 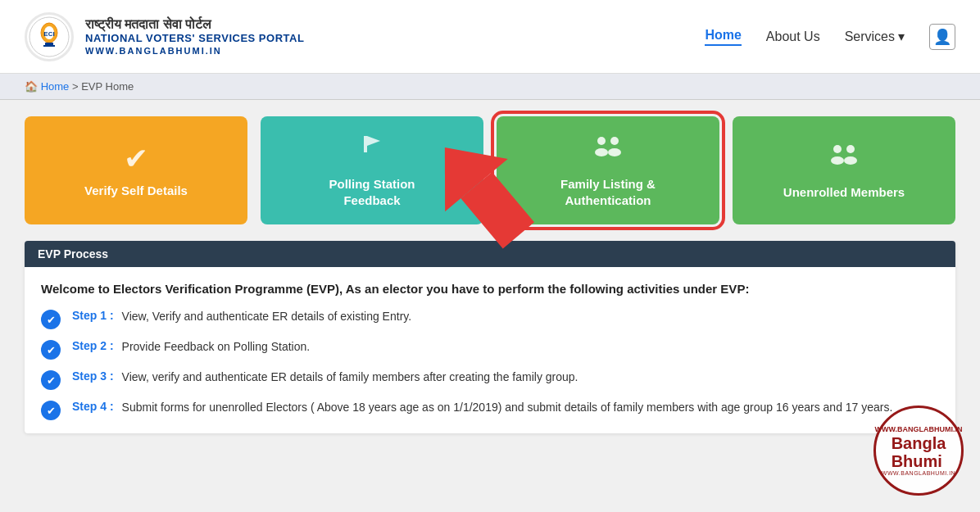 I want to click on watermark-bottom-text: WWW.BANGLABHUMI.IN, so click(x=919, y=473).